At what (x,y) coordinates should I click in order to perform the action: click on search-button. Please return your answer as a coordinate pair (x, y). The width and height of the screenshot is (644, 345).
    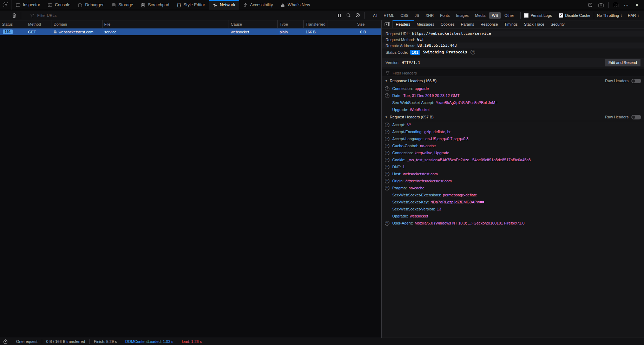
    Looking at the image, I should click on (348, 15).